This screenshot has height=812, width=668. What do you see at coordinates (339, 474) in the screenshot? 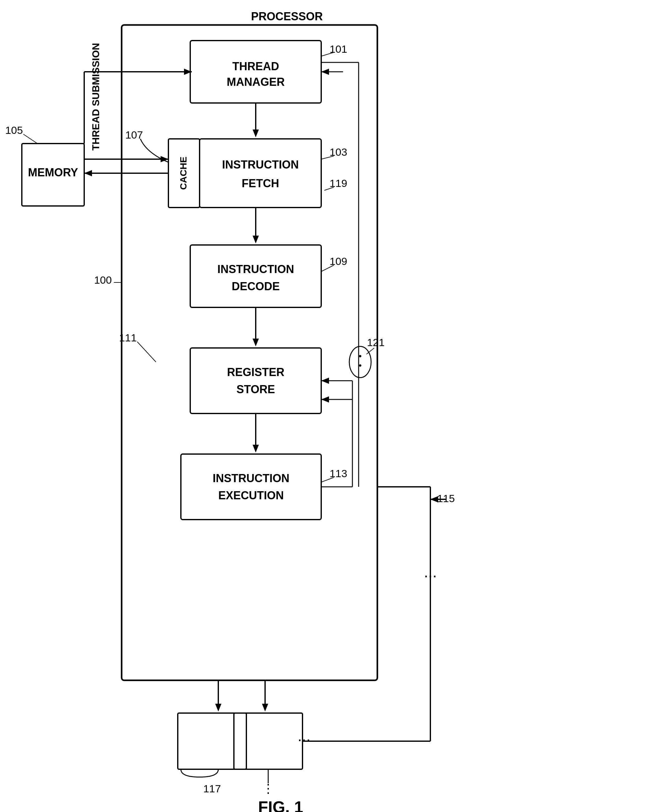
I see `ref-113: 113` at bounding box center [339, 474].